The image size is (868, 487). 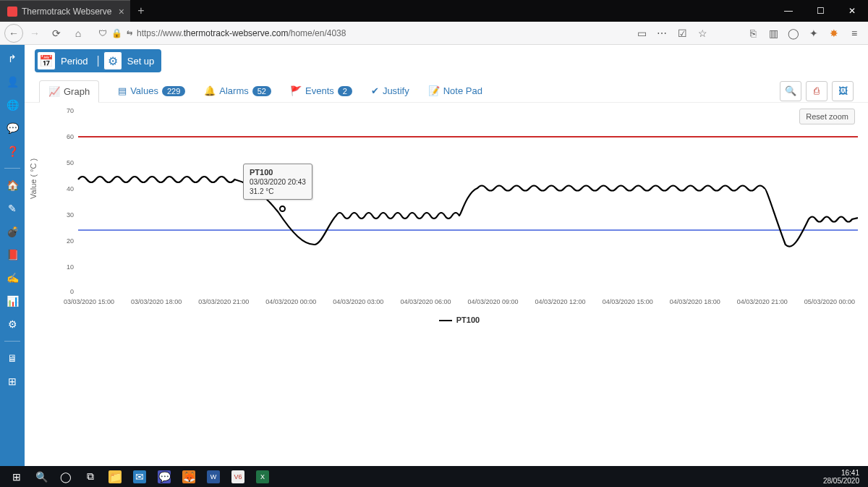 I want to click on cortana-icon: ◯, so click(x=66, y=476).